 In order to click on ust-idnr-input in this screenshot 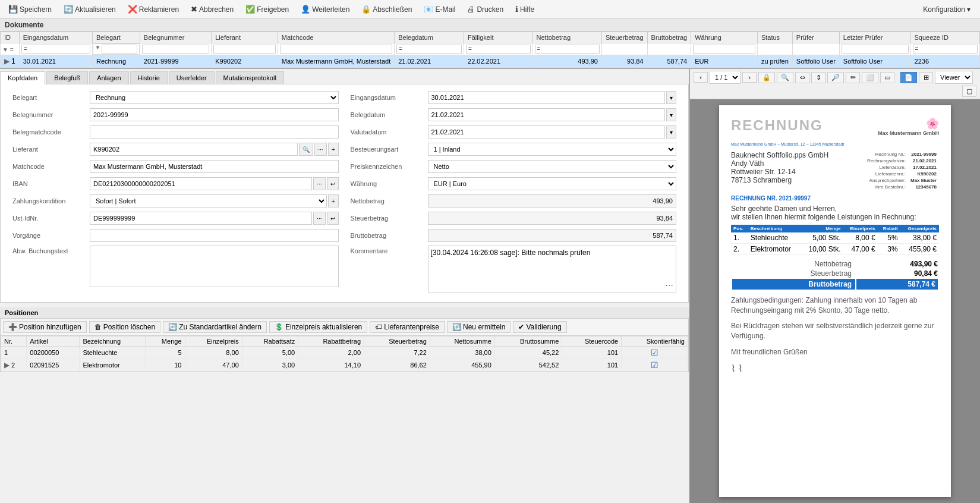, I will do `click(201, 218)`.